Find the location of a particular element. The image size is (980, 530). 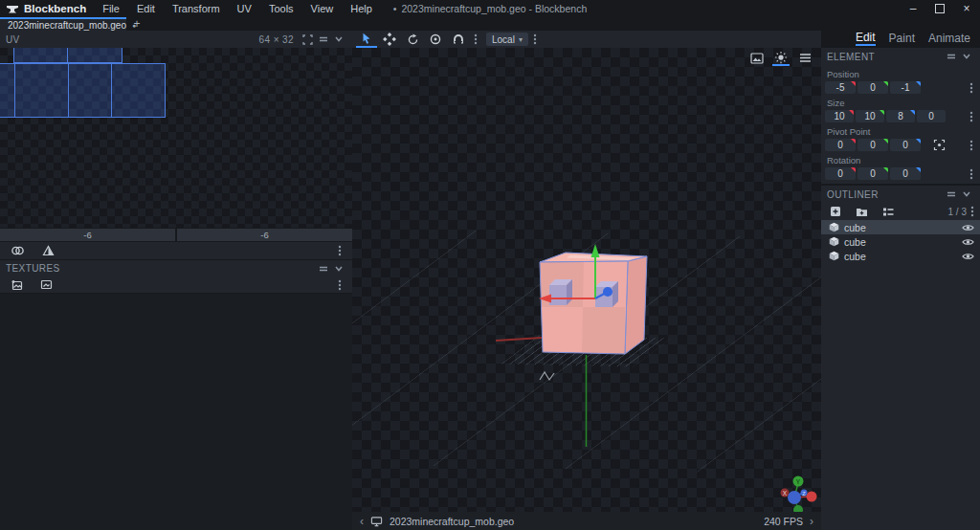

project-tab: 2023minecraftcup_mob.geo ● is located at coordinates (63, 24).